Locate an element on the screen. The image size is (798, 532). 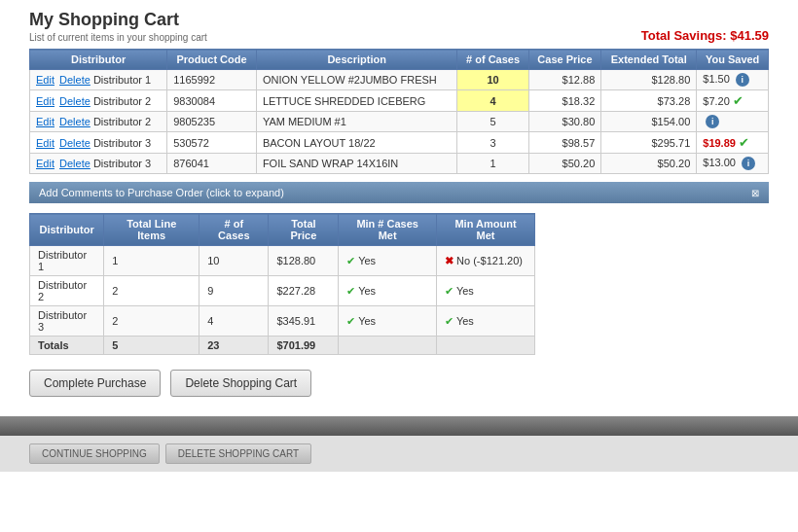
expand-icon: ⊠ is located at coordinates (755, 193).